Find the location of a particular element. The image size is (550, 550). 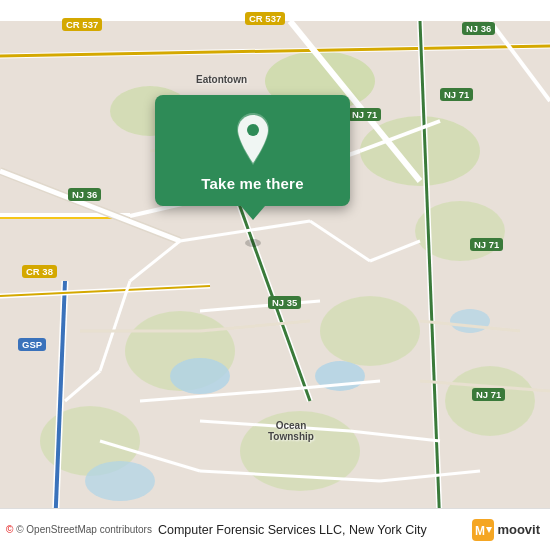

location-pin-icon is located at coordinates (253, 139).